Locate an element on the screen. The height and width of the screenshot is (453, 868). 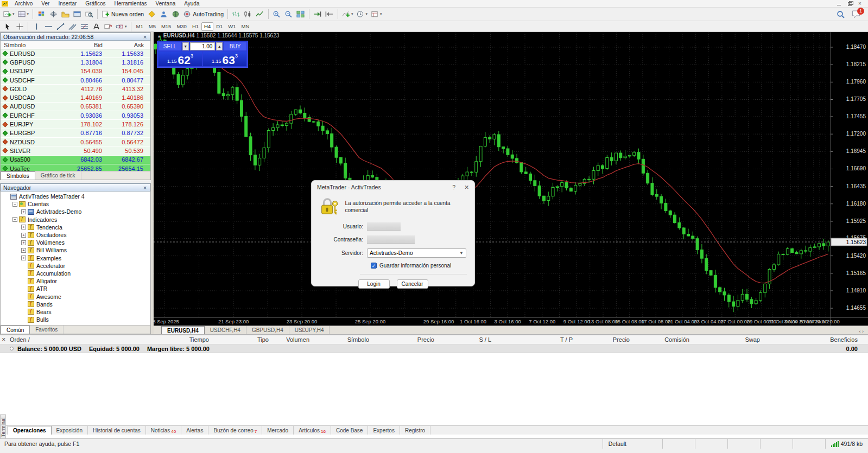
symbol-row-eurusd: EURUSD1.156231.15633 is located at coordinates (75, 54).